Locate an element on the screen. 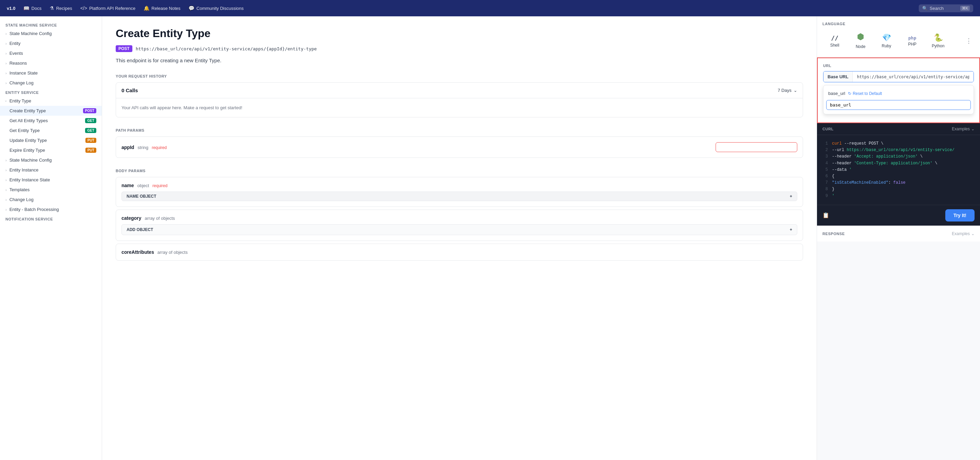 Image resolution: width=980 pixels, height=460 pixels. lang-node: Node is located at coordinates (861, 41).